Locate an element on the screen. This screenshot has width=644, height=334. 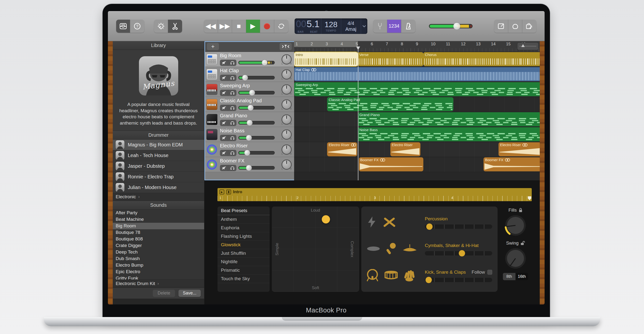
bar-ruler: 12345678910111213141516 is located at coordinates (417, 46).